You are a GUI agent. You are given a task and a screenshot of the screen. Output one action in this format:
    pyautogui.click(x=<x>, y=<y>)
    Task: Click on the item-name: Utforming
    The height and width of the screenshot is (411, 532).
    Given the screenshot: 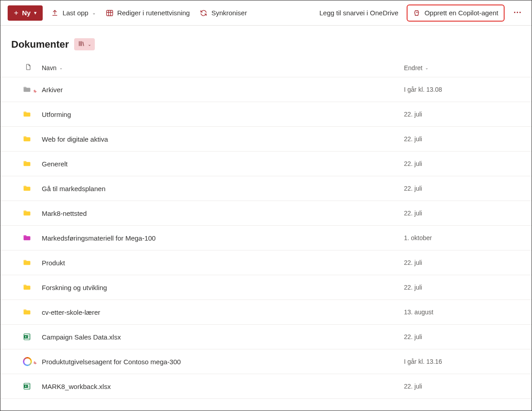 What is the action you would take?
    pyautogui.click(x=57, y=114)
    